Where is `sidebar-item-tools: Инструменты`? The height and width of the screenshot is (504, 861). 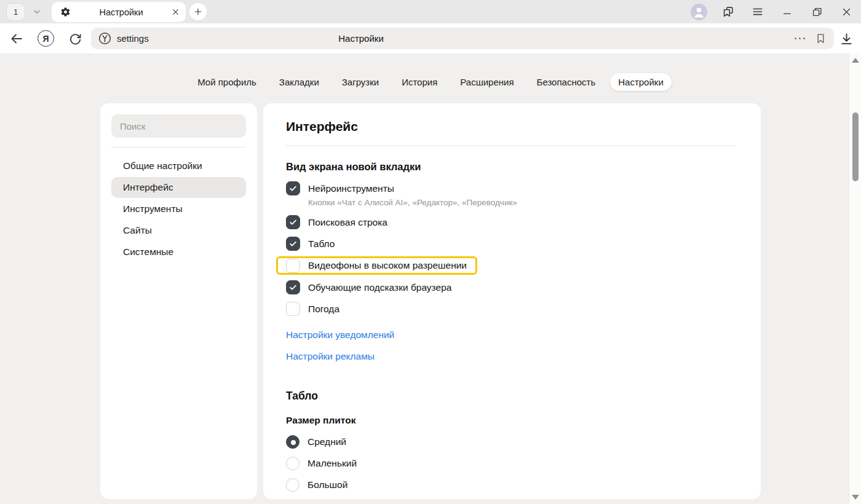
sidebar-item-tools: Инструменты is located at coordinates (178, 209).